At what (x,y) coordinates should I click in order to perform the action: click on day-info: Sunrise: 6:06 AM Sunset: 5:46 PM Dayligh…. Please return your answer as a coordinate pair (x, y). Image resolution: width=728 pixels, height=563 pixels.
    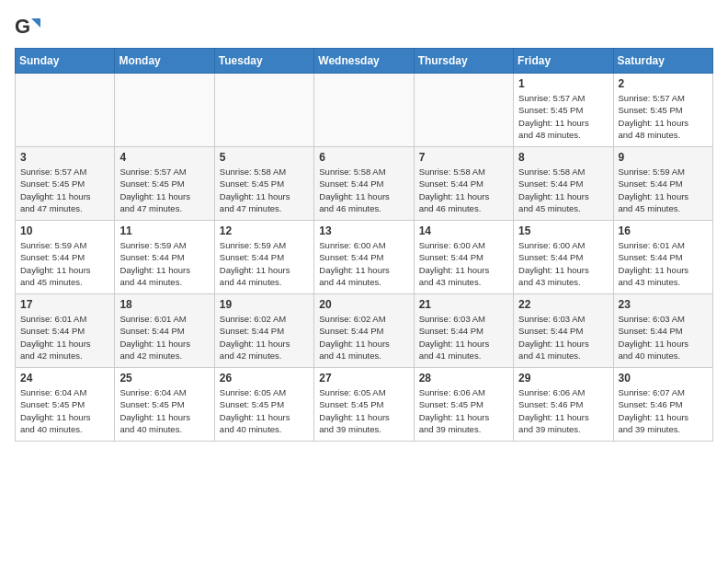
    Looking at the image, I should click on (563, 410).